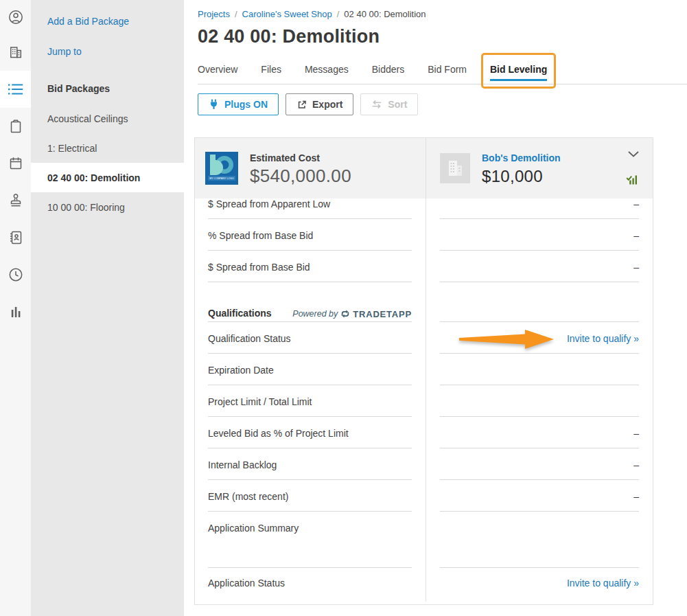  I want to click on row-label: $ Spread from Base Bid, so click(310, 266).